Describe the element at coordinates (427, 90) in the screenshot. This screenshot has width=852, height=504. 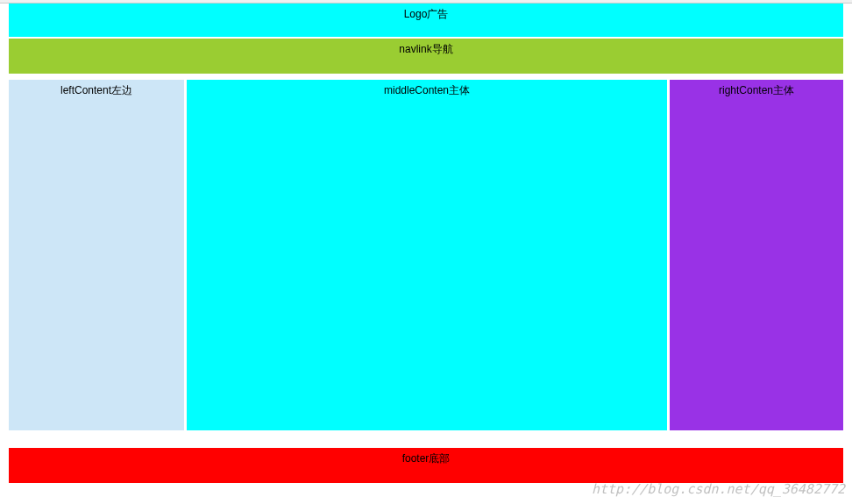
I see `middle-label: middleConten主体` at that location.